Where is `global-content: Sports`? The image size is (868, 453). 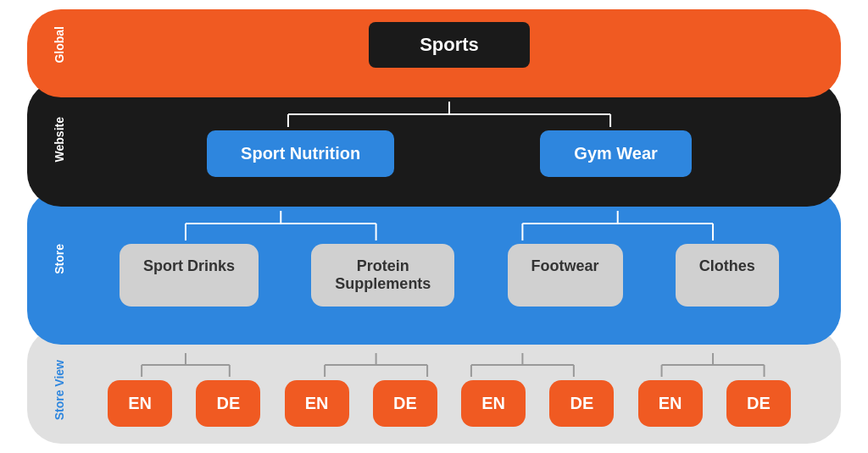
global-content: Sports is located at coordinates (449, 45).